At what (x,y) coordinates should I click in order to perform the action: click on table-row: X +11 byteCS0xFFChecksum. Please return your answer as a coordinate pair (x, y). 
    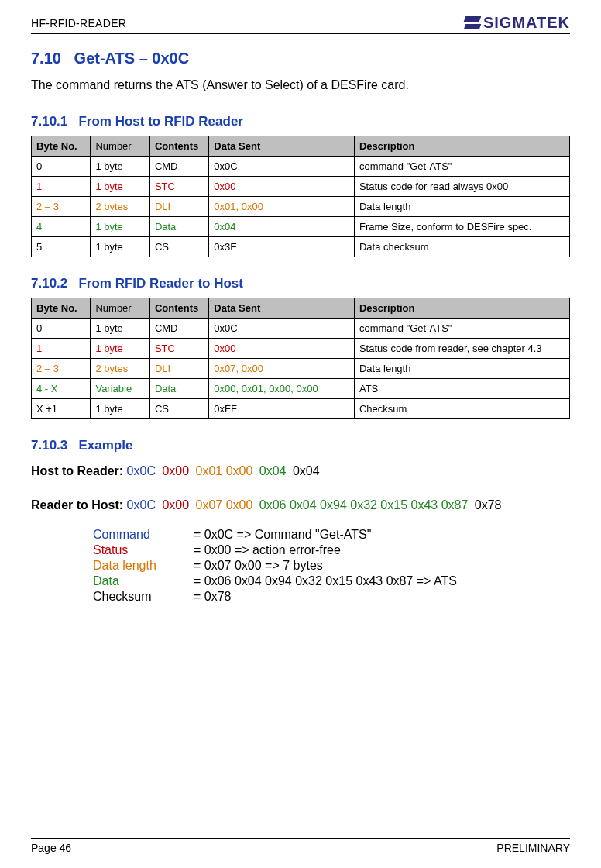
    Looking at the image, I should click on (300, 409).